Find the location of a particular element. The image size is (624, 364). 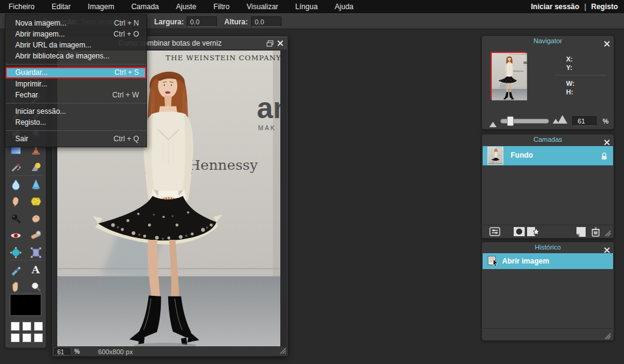

file-menu-item-abrir-biblioteca: Abrir biblioteca de imagens... is located at coordinates (76, 56).